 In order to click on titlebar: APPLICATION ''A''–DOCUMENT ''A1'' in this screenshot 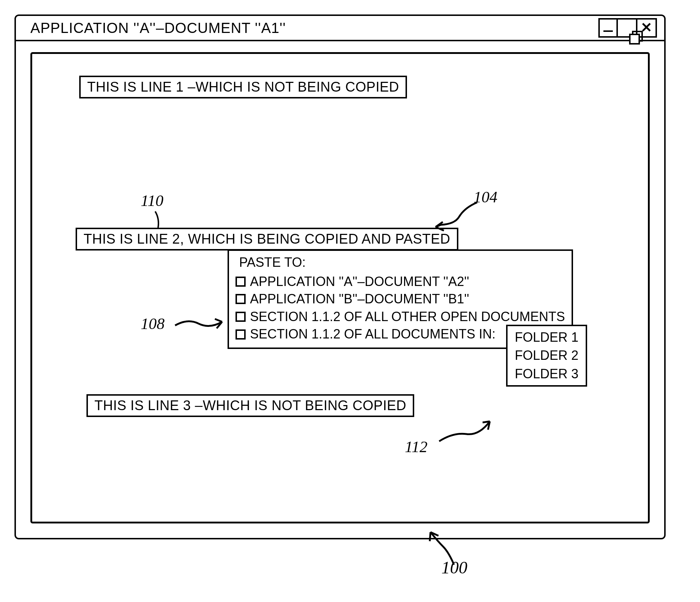, I will do `click(340, 29)`.